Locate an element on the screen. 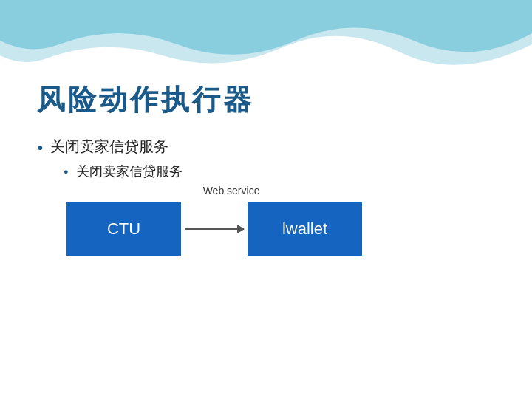  arrow-container is located at coordinates (214, 229).